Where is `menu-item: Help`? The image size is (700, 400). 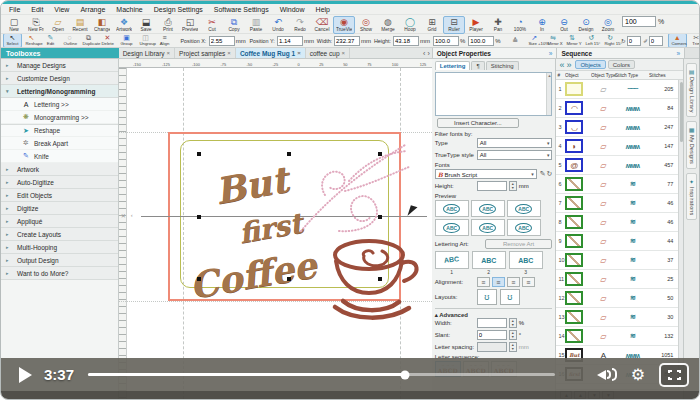
menu-item: Help is located at coordinates (323, 10).